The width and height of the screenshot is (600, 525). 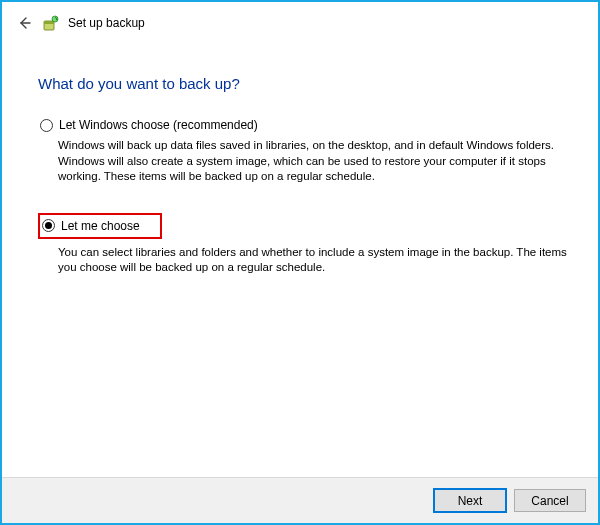 What do you see at coordinates (304, 84) in the screenshot?
I see `page-heading: What do you want to back up?` at bounding box center [304, 84].